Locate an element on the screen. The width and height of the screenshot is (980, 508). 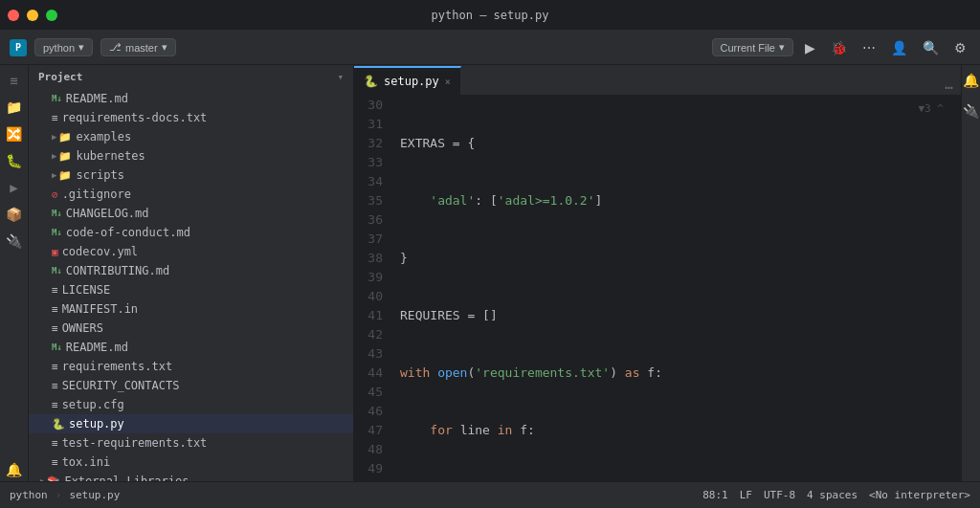
tree-item-tox: ≡ tox.ini is located at coordinates (191, 462).